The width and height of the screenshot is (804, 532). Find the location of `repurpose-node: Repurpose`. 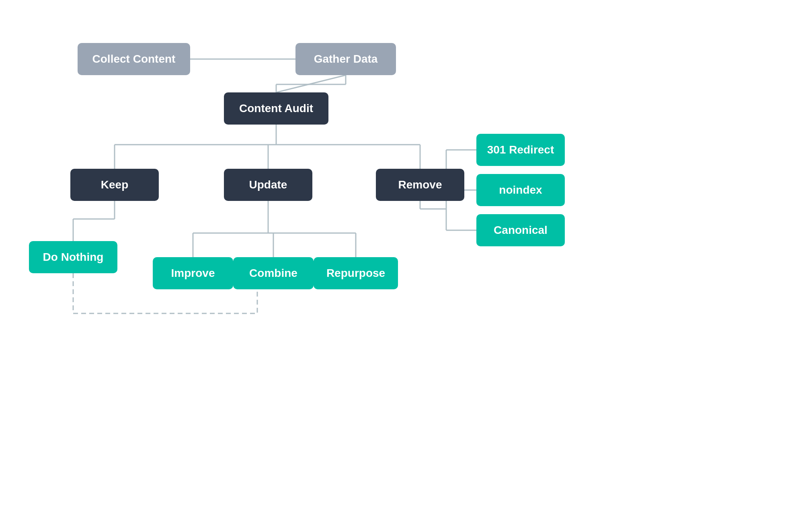

repurpose-node: Repurpose is located at coordinates (356, 273).